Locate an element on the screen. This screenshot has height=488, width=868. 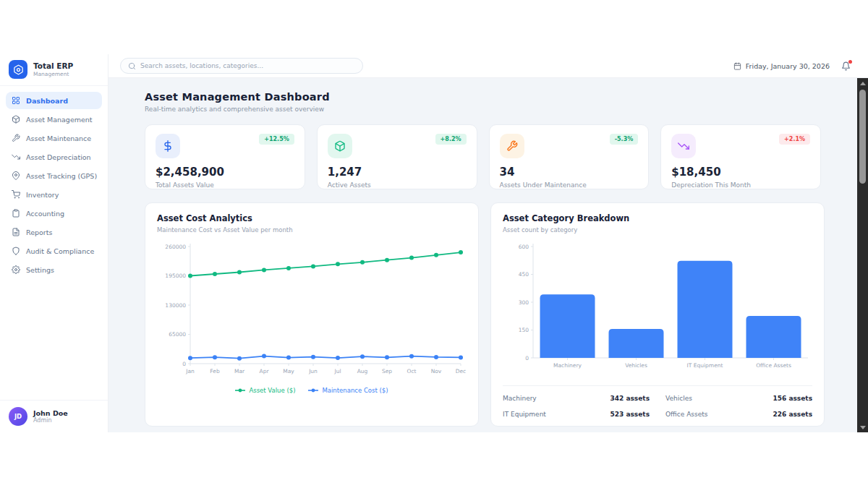
user-text: John Doe Admin is located at coordinates (51, 416).